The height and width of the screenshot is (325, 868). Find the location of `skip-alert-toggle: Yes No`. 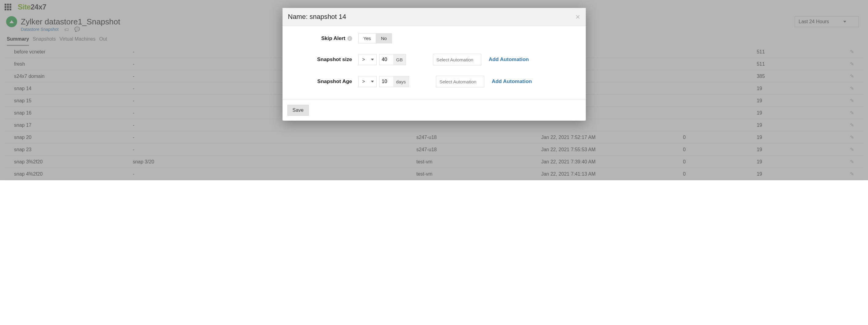

skip-alert-toggle: Yes No is located at coordinates (375, 38).